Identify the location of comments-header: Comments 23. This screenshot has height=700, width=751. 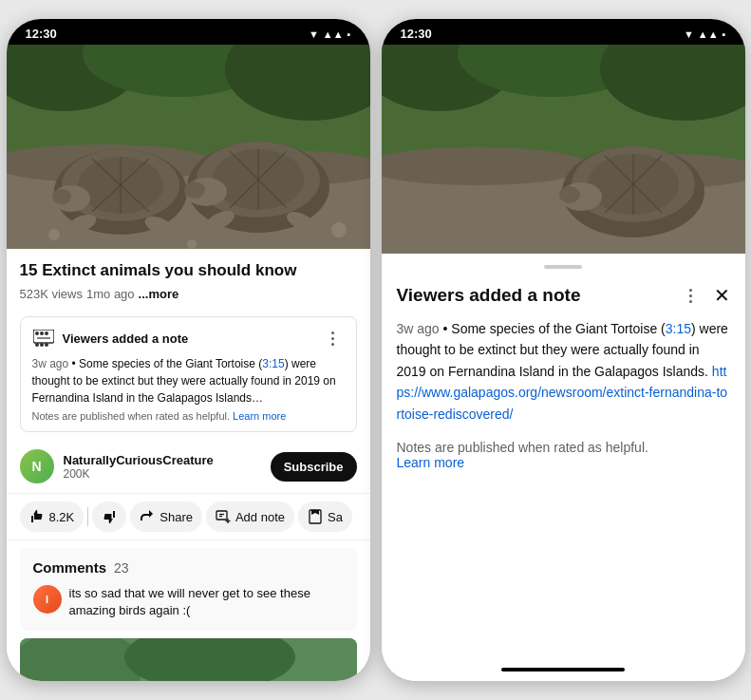
(188, 568).